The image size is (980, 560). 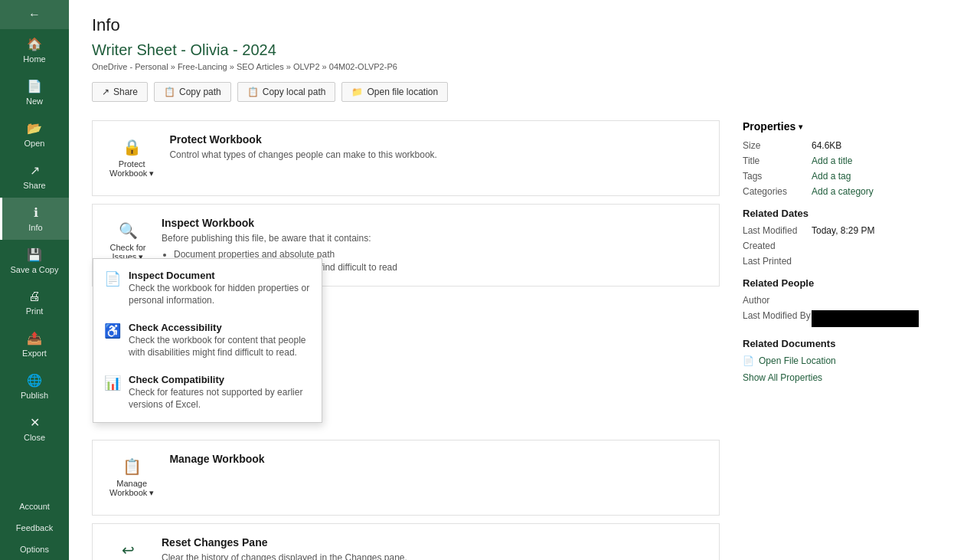 What do you see at coordinates (220, 340) in the screenshot?
I see `accessibility-text: Check Accessibility Check the workbook f…` at bounding box center [220, 340].